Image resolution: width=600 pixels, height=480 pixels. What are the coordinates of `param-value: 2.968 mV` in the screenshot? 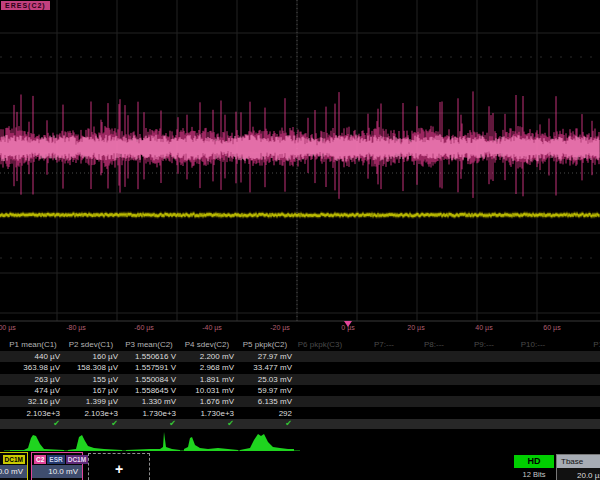 It's located at (206, 368).